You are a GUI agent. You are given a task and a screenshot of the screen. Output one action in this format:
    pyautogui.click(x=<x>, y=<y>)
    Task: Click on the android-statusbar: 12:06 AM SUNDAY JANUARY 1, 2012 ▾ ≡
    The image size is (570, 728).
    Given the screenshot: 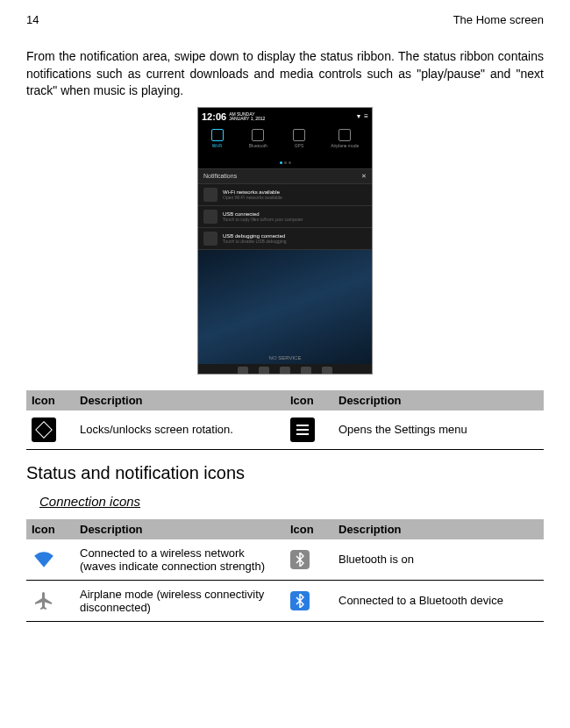 What is the action you would take?
    pyautogui.click(x=285, y=117)
    